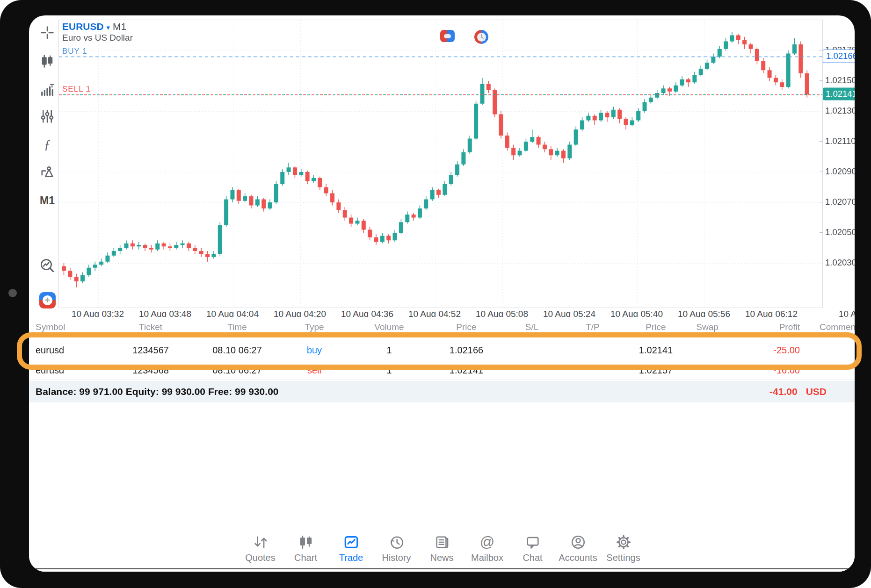 The width and height of the screenshot is (871, 588). What do you see at coordinates (306, 540) in the screenshot?
I see `chart-icon` at bounding box center [306, 540].